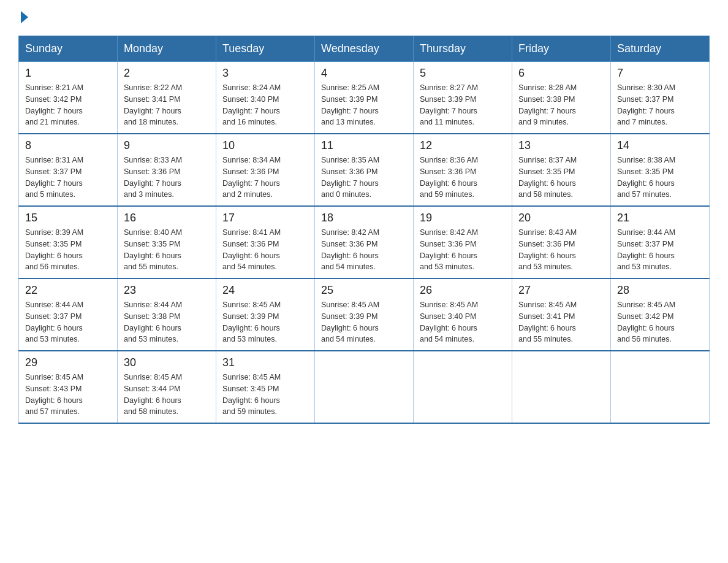  What do you see at coordinates (364, 242) in the screenshot?
I see `calendar-week-3: 15 Sunrise: 8:39 AM Sunset: 3:35 PM Dayl…` at bounding box center [364, 242].